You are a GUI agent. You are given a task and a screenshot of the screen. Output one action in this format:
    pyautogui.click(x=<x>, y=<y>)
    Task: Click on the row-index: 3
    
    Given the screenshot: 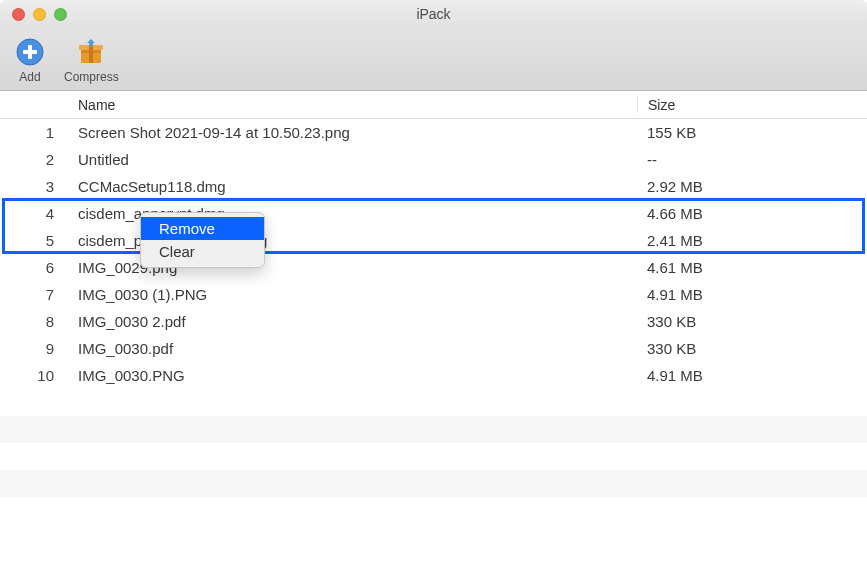 What is the action you would take?
    pyautogui.click(x=35, y=186)
    